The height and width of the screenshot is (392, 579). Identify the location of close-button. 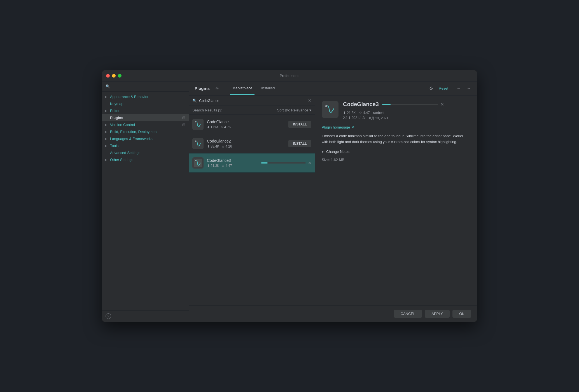
(108, 76).